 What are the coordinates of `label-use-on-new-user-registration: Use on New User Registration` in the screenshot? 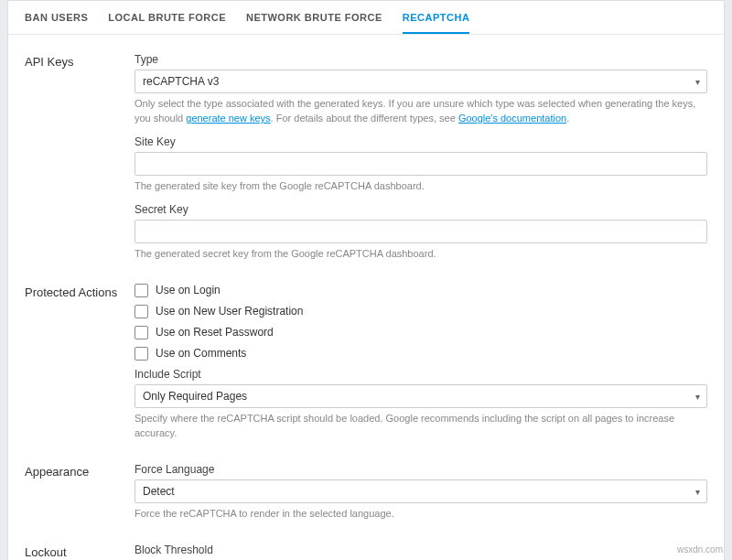 It's located at (229, 311).